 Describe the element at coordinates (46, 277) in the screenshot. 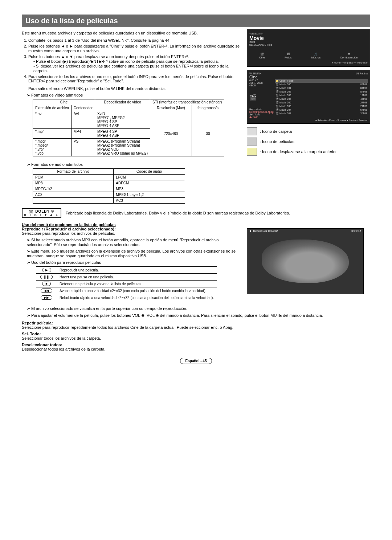

I see `pause-icon: ❚❚` at that location.